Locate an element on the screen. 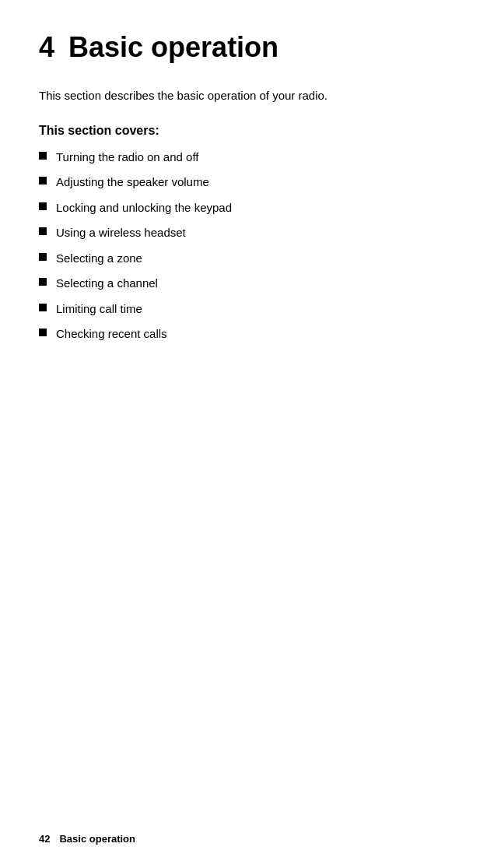 Image resolution: width=480 pixels, height=868 pixels. list-item-label: Adjusting the speaker volume is located at coordinates (132, 182).